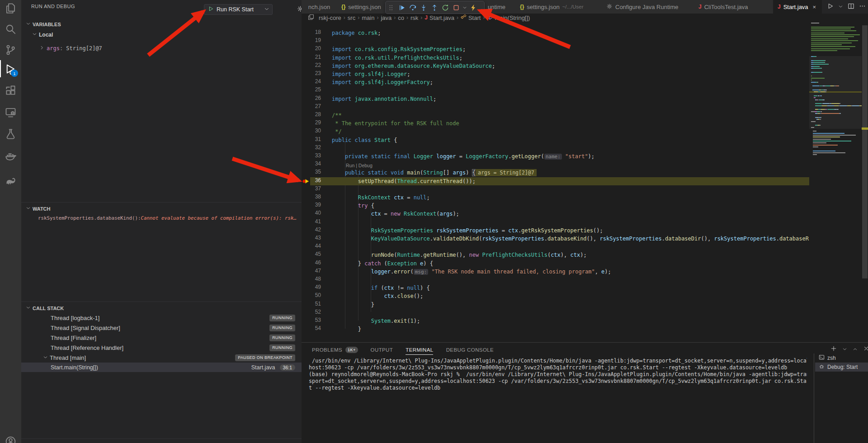  Describe the element at coordinates (11, 134) in the screenshot. I see `activity-bar-item-test` at that location.